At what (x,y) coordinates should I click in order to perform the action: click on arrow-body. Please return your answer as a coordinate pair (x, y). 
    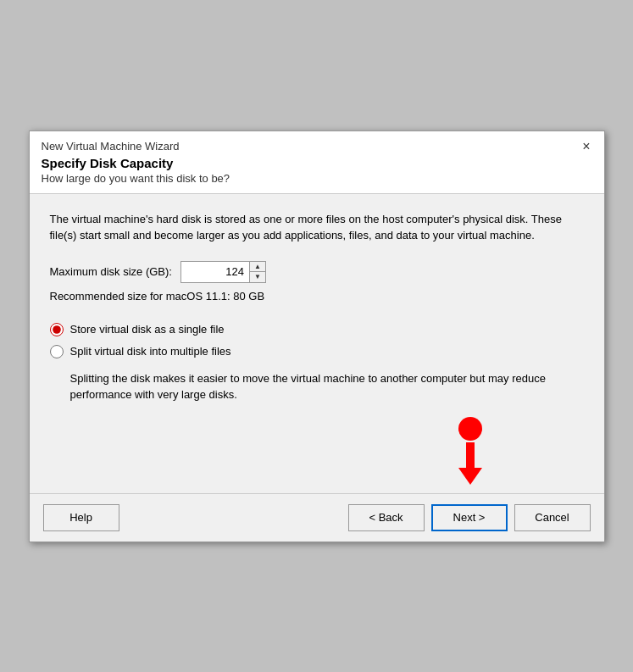
    Looking at the image, I should click on (470, 455).